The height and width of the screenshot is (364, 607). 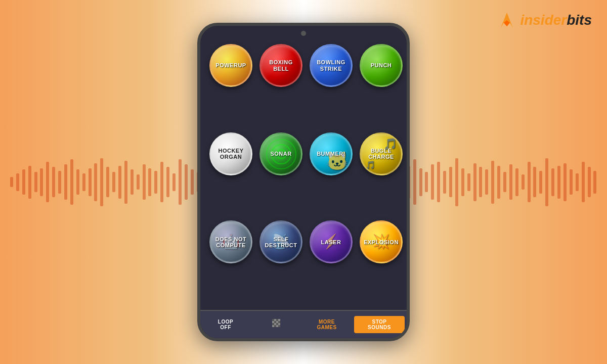 What do you see at coordinates (281, 242) in the screenshot?
I see `self-destruct-label: SELFDESTRUCT` at bounding box center [281, 242].